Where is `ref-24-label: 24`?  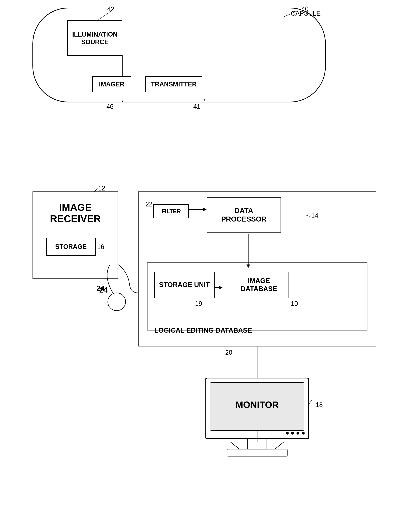
ref-24-label: 24 is located at coordinates (101, 288).